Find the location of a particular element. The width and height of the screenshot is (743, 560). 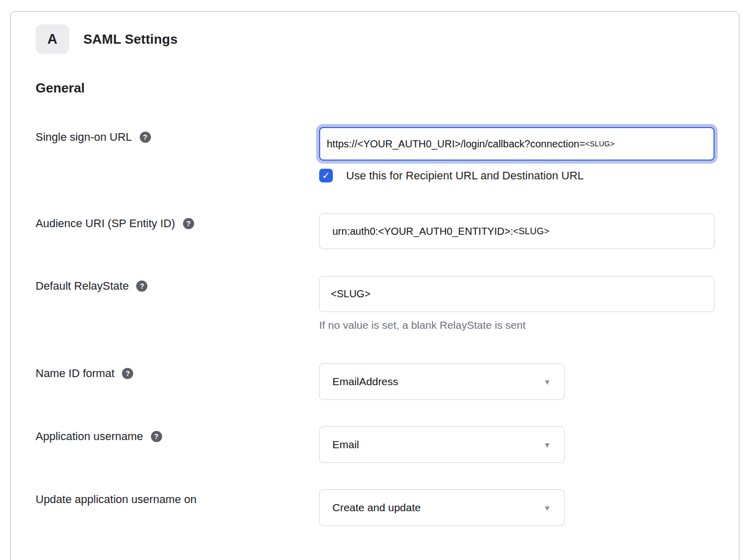

name-id-format-controls: EmailAddress ▼ is located at coordinates (442, 382).